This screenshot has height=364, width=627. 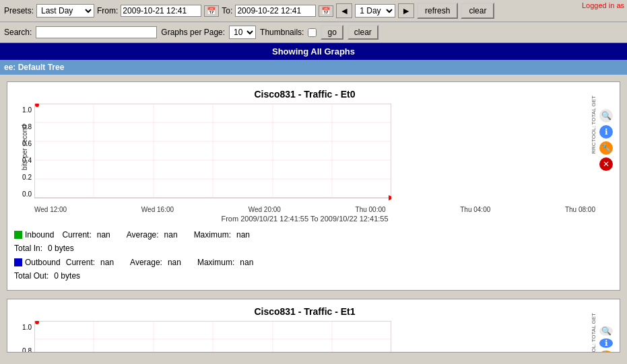 I want to click on y-val-02: 0.2, so click(x=23, y=178).